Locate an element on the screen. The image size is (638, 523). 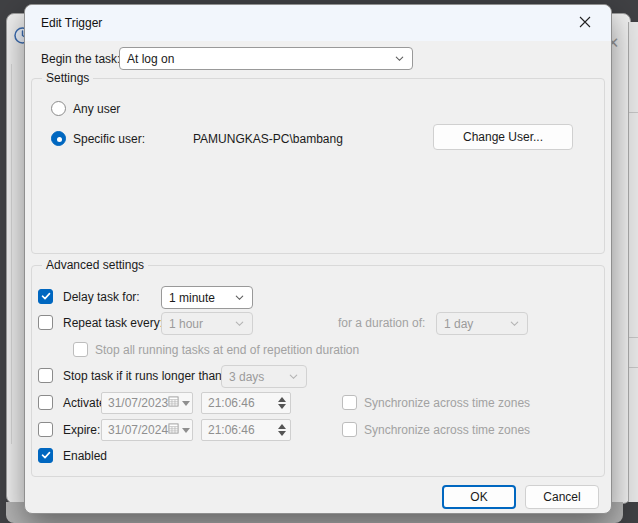
activate-sync-label: Synchronize across time zones is located at coordinates (447, 403).